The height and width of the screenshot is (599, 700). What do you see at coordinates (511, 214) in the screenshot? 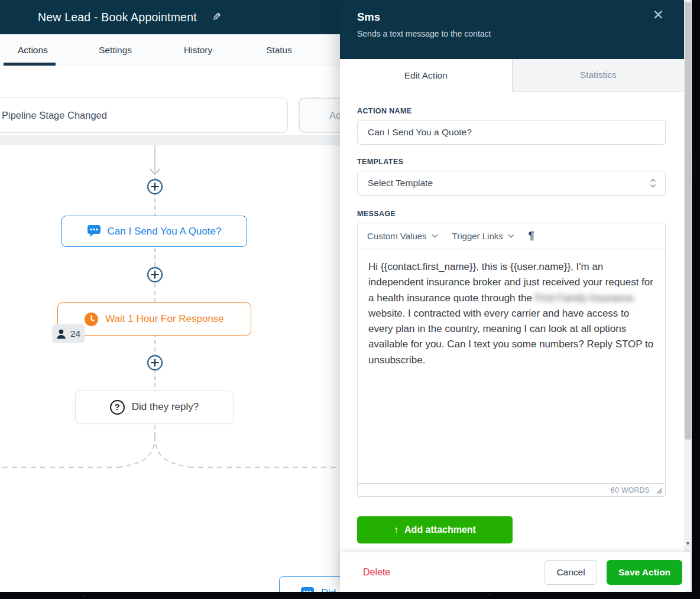
I see `message-label: MESSAGE` at bounding box center [511, 214].